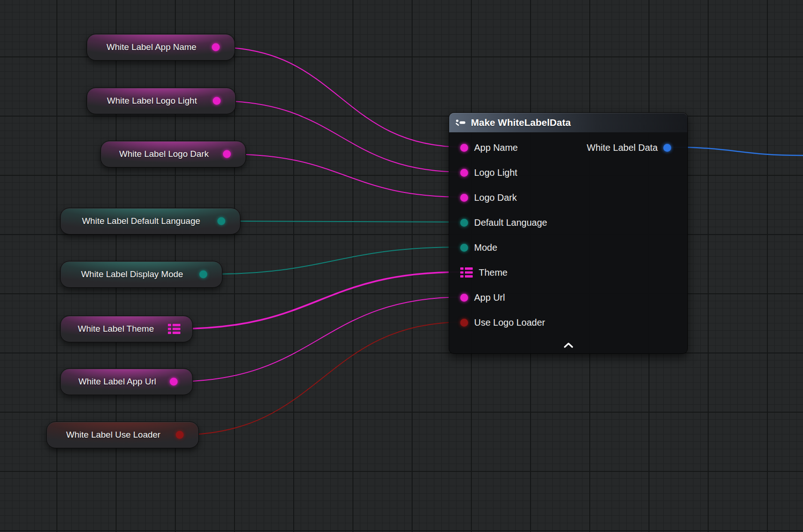 The image size is (803, 532). What do you see at coordinates (496, 173) in the screenshot?
I see `input-pin-label: Logo Light` at bounding box center [496, 173].